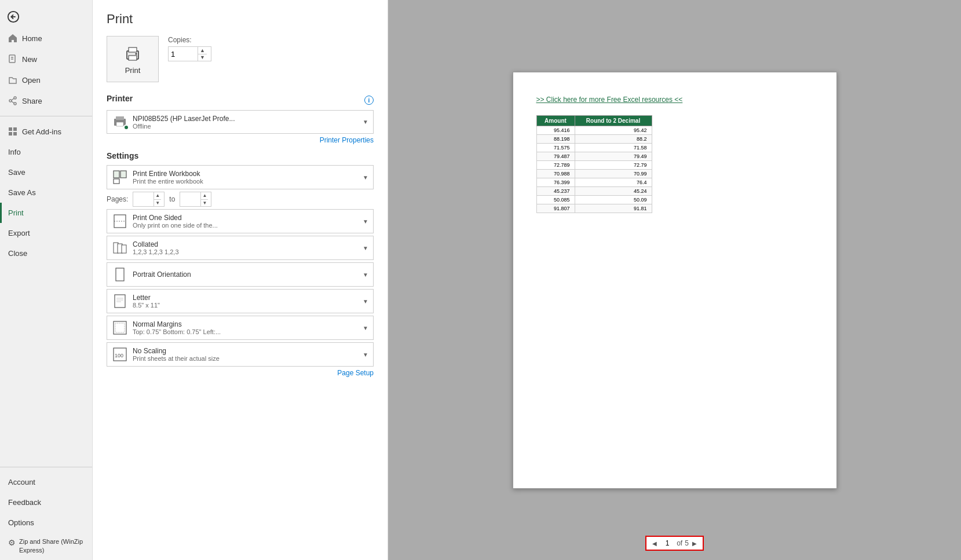 The height and width of the screenshot is (560, 961). I want to click on orientation-title: Portrait Orientation, so click(246, 274).